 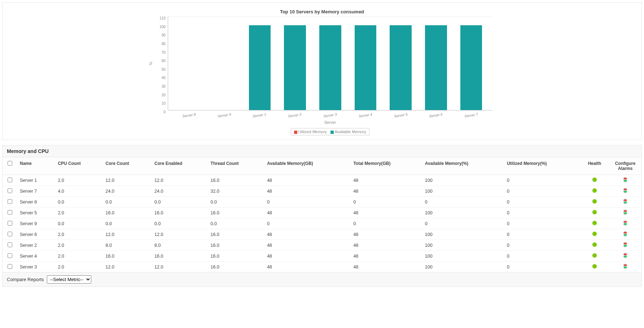 I want to click on utilized-memory-swatch-icon, so click(x=296, y=132).